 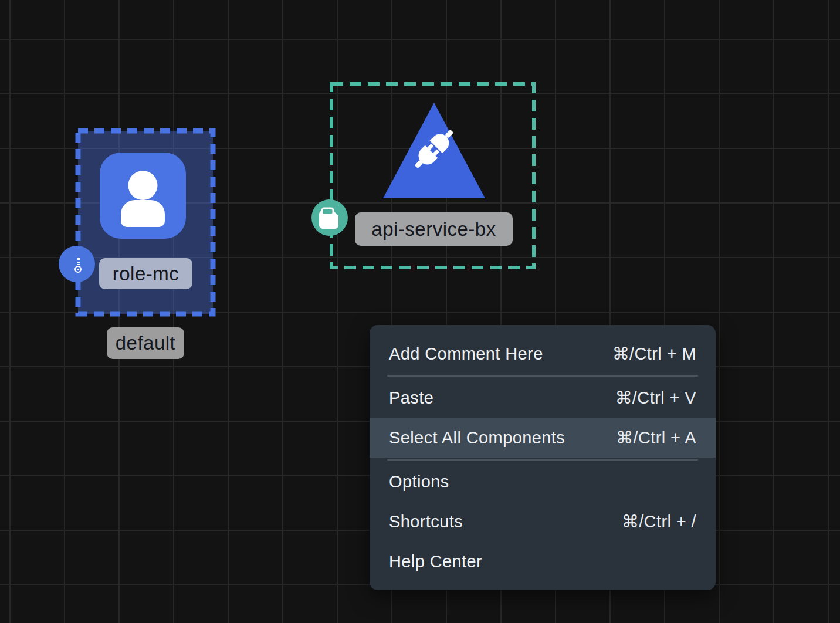 What do you see at coordinates (145, 273) in the screenshot?
I see `role-node-name-label: role-mc` at bounding box center [145, 273].